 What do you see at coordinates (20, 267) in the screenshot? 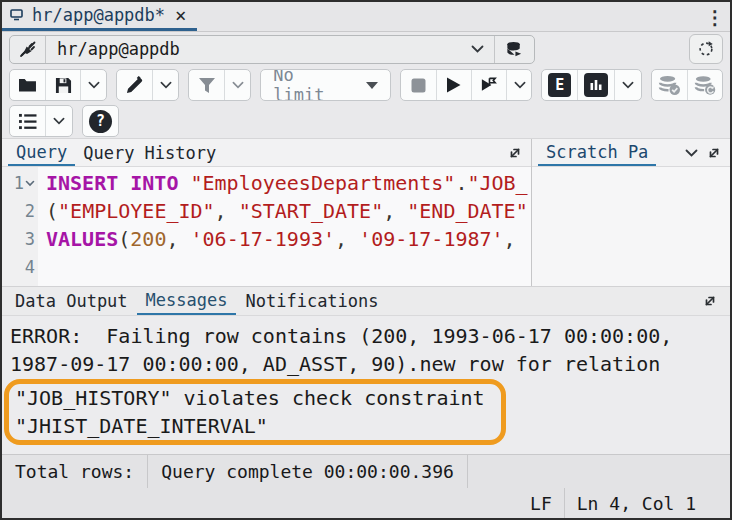
I see `line-number: 4` at bounding box center [20, 267].